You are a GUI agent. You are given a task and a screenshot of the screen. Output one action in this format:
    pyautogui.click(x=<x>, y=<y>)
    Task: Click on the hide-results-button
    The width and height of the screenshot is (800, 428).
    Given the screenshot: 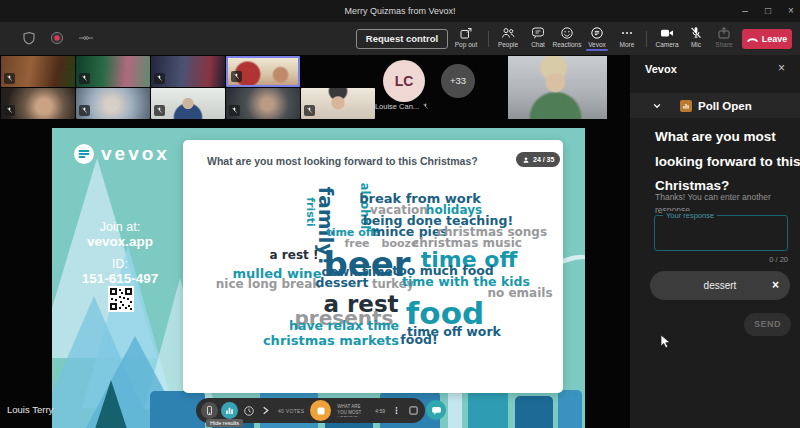 What is the action you would take?
    pyautogui.click(x=230, y=410)
    